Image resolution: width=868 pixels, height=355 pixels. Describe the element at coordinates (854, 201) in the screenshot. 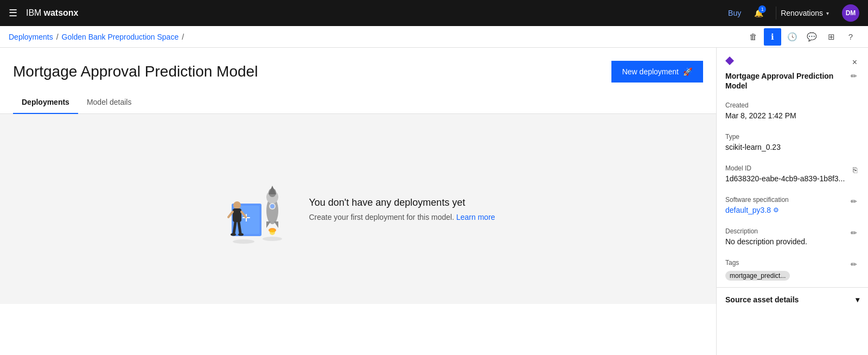

I see `edit-software-spec-button: ✏` at that location.